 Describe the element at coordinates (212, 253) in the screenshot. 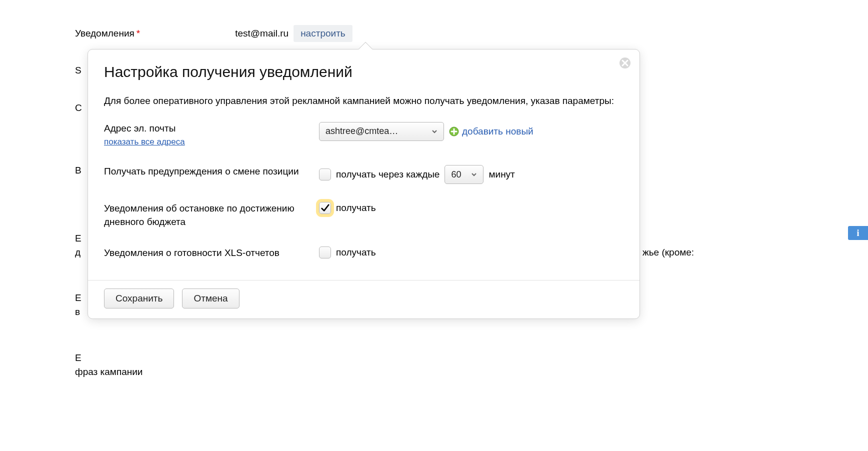

I see `xls-reports-label: Уведомления о готовности XLS-отчетов` at that location.